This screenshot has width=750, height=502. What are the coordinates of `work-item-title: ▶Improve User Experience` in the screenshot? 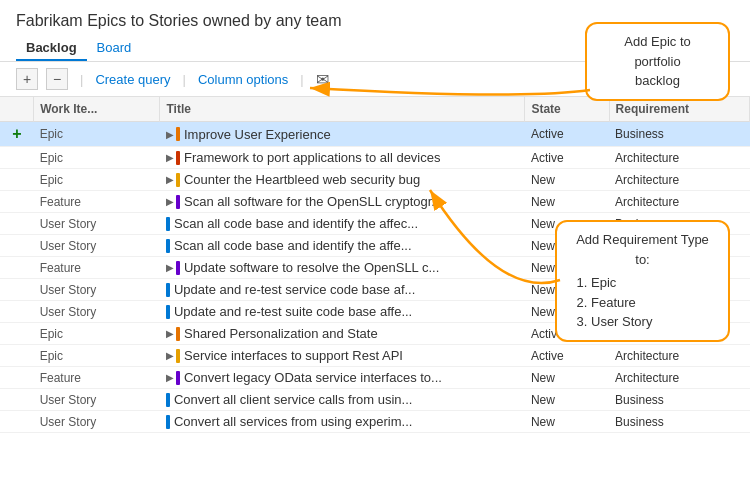 It's located at (342, 134).